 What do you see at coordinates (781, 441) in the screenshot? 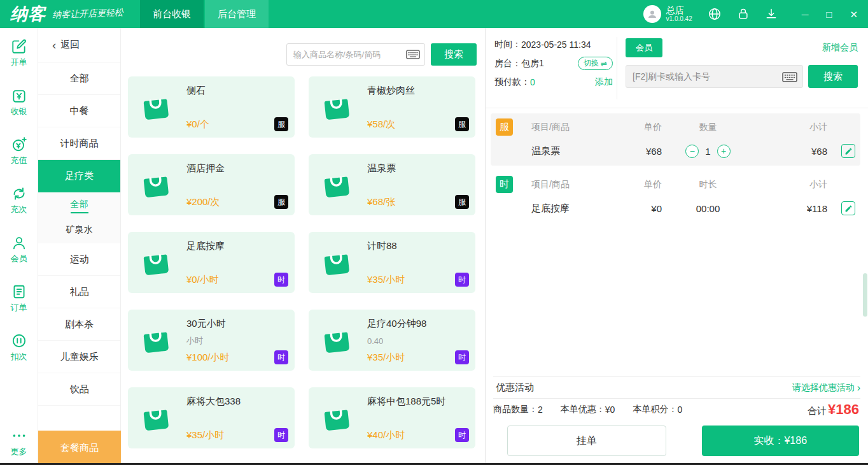
I see `pay-button: 实收：¥186` at bounding box center [781, 441].